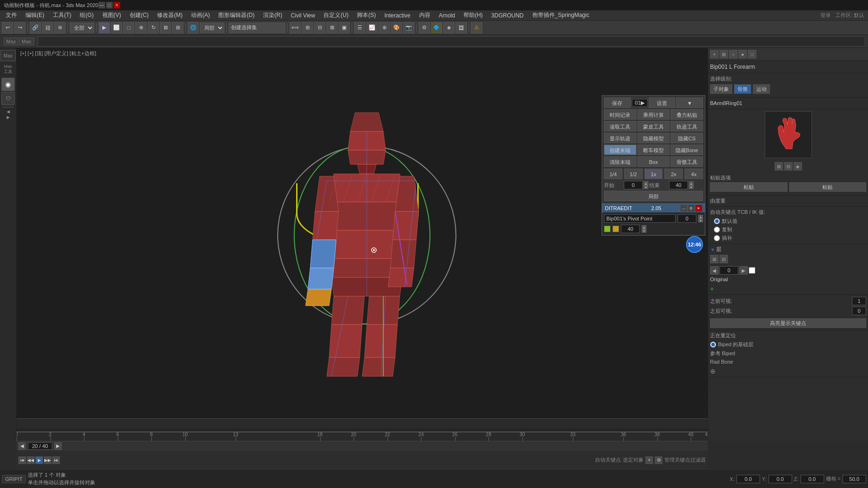 This screenshot has height=488, width=868. I want to click on layer-ctrl1: ◀, so click(714, 270).